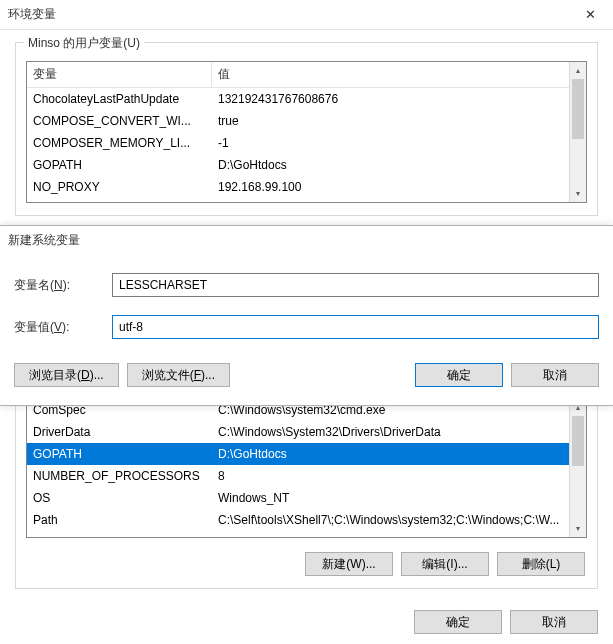 The width and height of the screenshot is (613, 644). Describe the element at coordinates (306, 375) in the screenshot. I see `dialog-buttons: 浏览目录(D)... 浏览文件(F)... 确定 取消` at that location.